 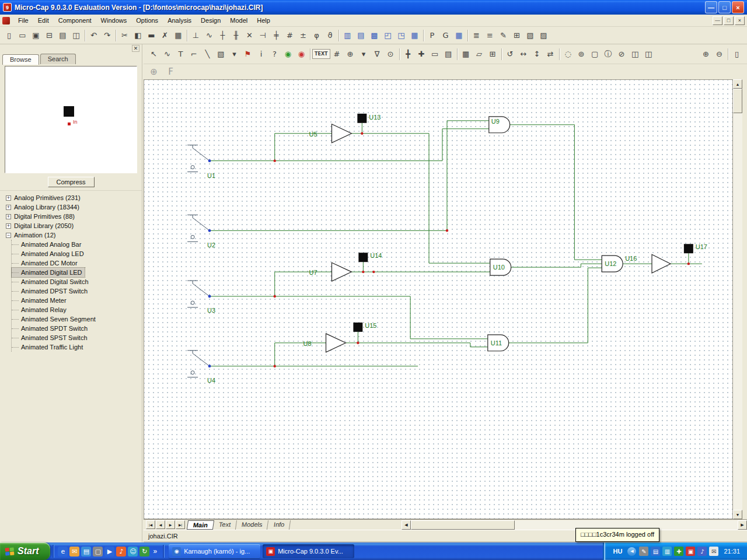 I want to click on crossover-mode: ╫, so click(x=236, y=35).